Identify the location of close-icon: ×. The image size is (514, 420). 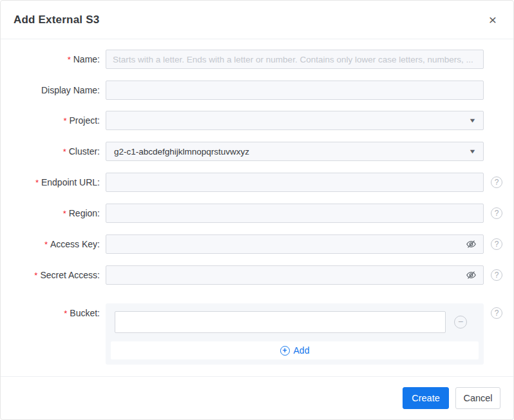
(493, 19).